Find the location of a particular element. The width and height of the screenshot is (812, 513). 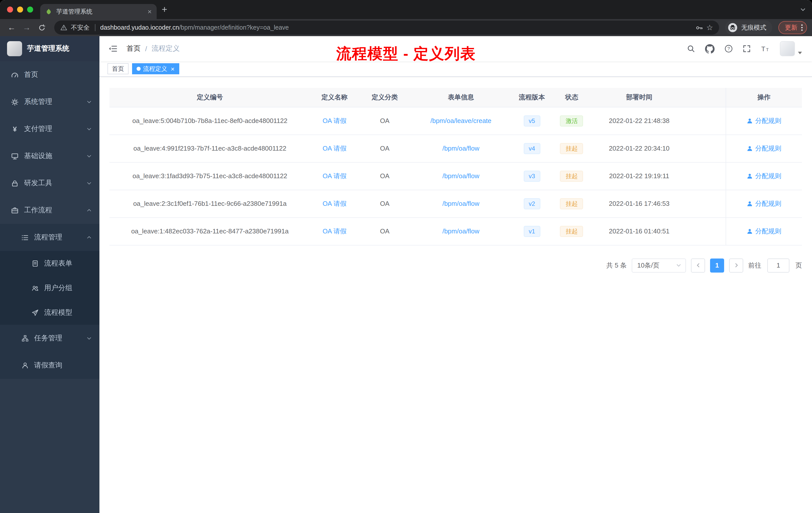

window-zoom-button is located at coordinates (30, 9).